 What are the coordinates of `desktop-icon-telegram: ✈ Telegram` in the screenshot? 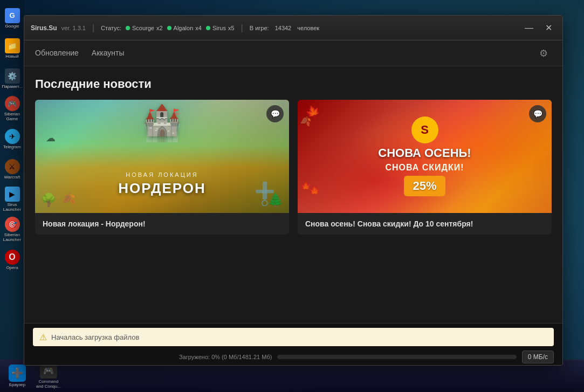 It's located at (12, 139).